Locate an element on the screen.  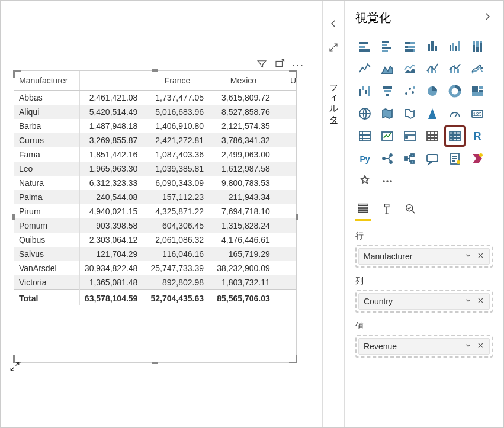
viz-stacked-column-icon is located at coordinates (432, 46).